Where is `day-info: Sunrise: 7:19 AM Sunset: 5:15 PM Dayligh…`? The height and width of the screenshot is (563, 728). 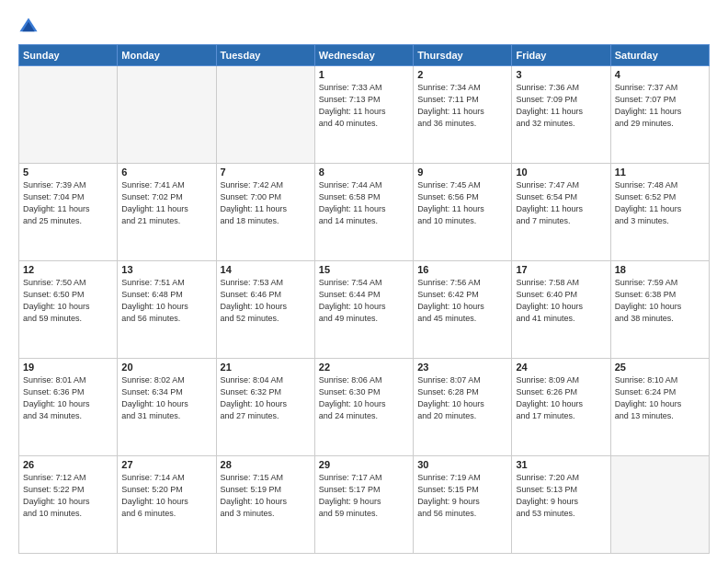 day-info: Sunrise: 7:19 AM Sunset: 5:15 PM Dayligh… is located at coordinates (462, 496).